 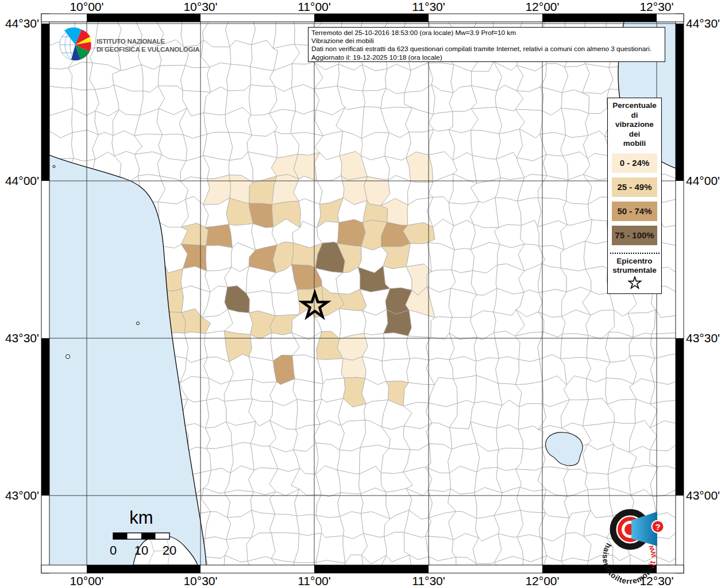 I want to click on grid-label-top: 11°00', so click(x=314, y=7).